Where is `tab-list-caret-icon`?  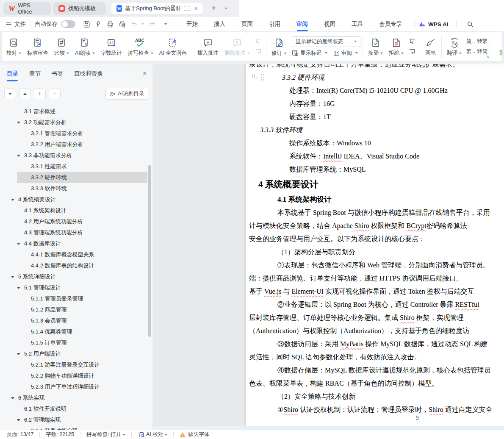 tab-list-caret-icon is located at coordinates (226, 8).